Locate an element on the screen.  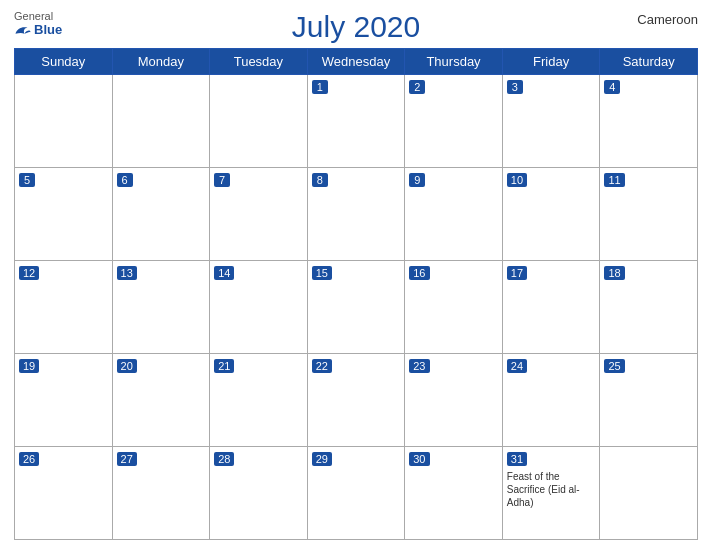
calendar-cell: 22 is located at coordinates (356, 400).